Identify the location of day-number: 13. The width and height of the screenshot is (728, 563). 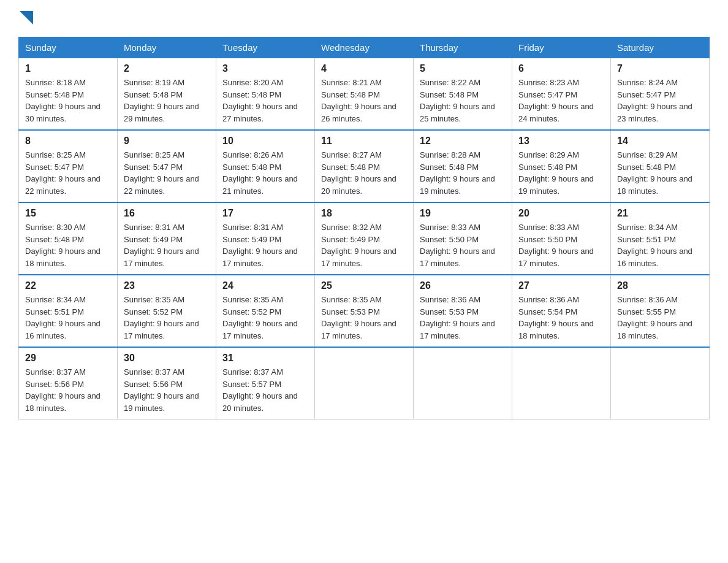
(561, 141).